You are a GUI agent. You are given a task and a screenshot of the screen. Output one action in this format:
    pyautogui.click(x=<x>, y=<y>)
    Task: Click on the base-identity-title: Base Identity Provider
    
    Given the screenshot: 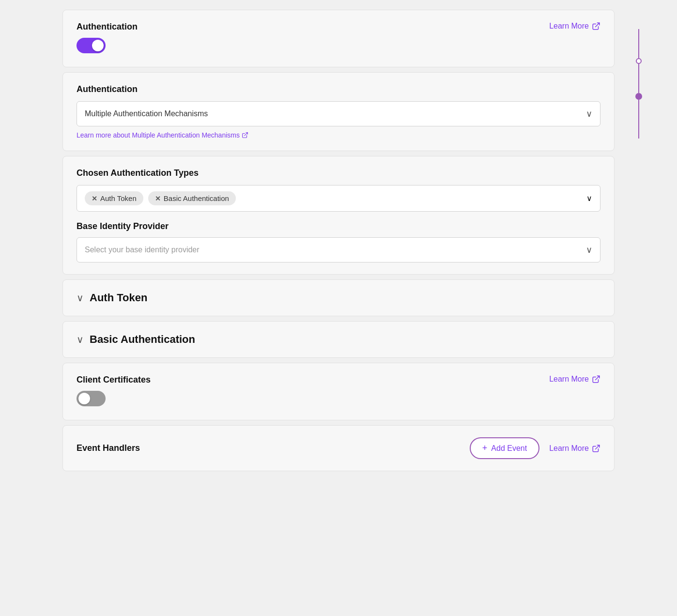 What is the action you would take?
    pyautogui.click(x=338, y=227)
    